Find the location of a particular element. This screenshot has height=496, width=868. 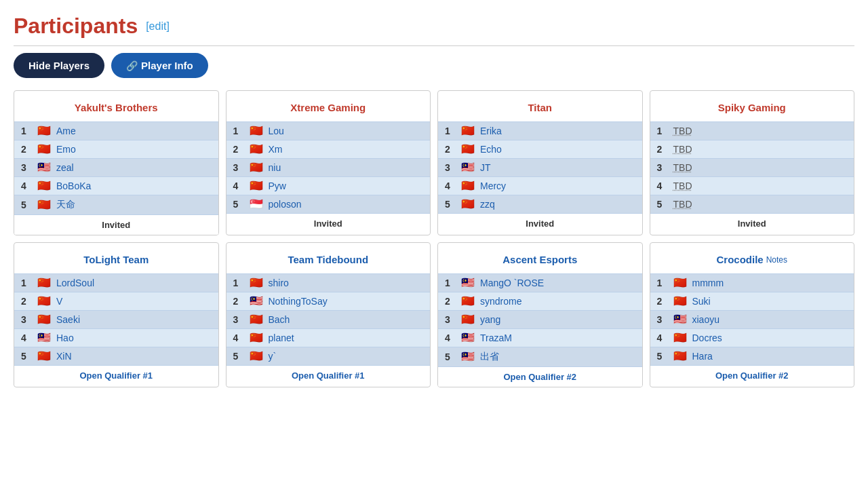

team-card-tolight-team: ToLight Team1🇨🇳LordSoul2🇨🇳V3🇨🇳Saeki4🇲🇾Ha… is located at coordinates (117, 315).